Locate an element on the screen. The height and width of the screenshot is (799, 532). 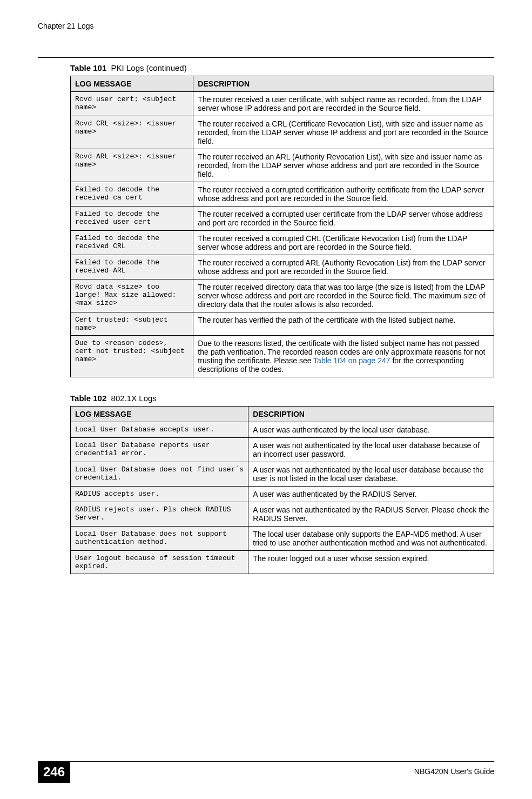
log-message: User logout because of session timeout e… is located at coordinates (160, 562).